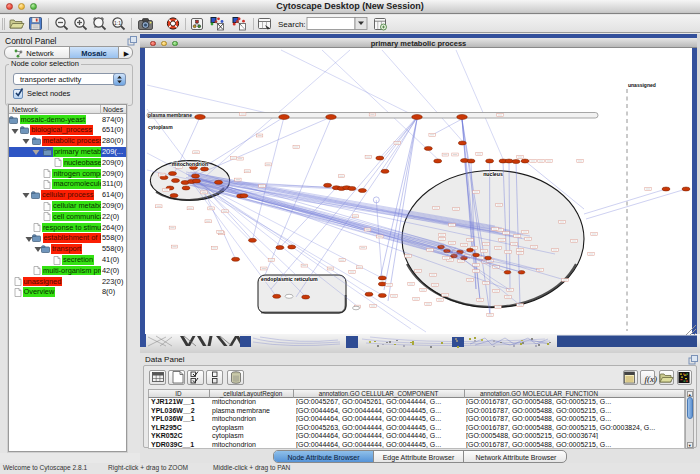 The image size is (700, 474). Describe the element at coordinates (652, 379) in the screenshot. I see `svg-text: f(x)` at that location.